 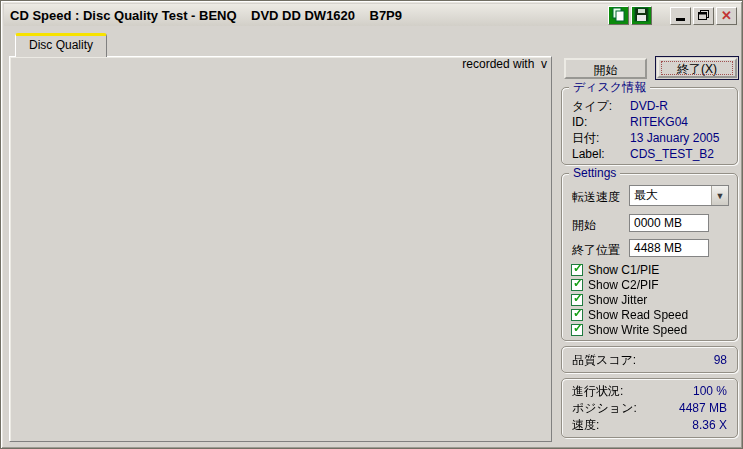 What do you see at coordinates (726, 16) in the screenshot?
I see `close-button: ✕` at bounding box center [726, 16].